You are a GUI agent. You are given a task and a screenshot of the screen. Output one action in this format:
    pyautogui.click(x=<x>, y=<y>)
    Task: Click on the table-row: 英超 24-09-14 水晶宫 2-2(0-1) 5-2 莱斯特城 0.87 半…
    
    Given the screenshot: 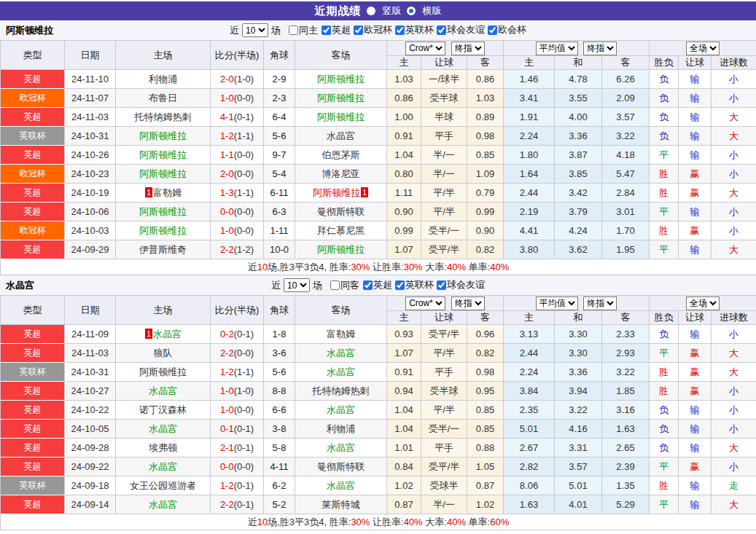 What is the action you would take?
    pyautogui.click(x=378, y=505)
    